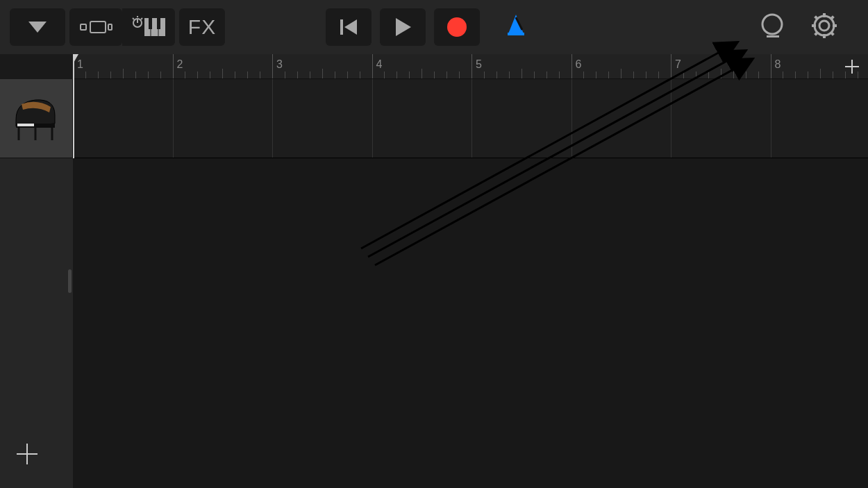 Image resolution: width=868 pixels, height=488 pixels. Describe the element at coordinates (149, 27) in the screenshot. I see `instrument-browser-button` at that location.